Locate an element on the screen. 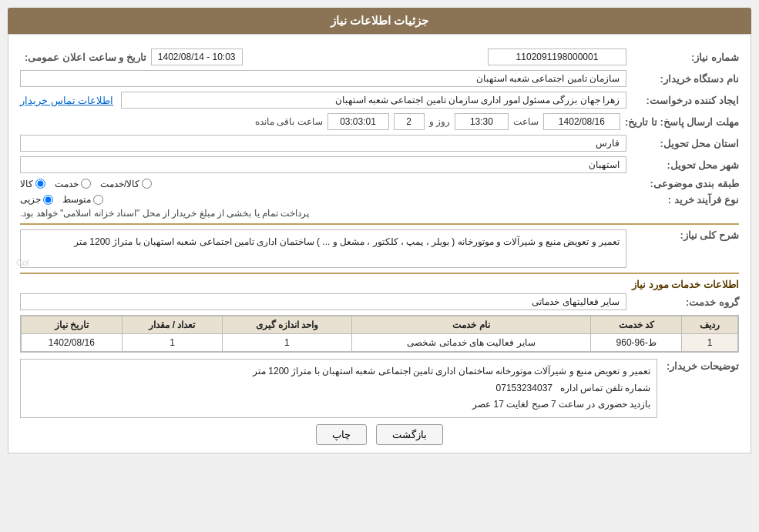 The image size is (759, 532). province-value: فارس is located at coordinates (324, 143).